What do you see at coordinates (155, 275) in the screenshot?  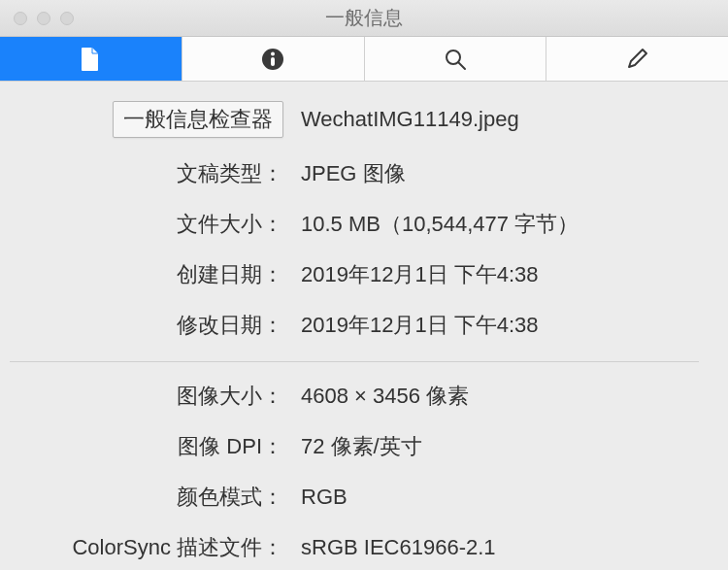 I see `created-label: 创建日期：` at bounding box center [155, 275].